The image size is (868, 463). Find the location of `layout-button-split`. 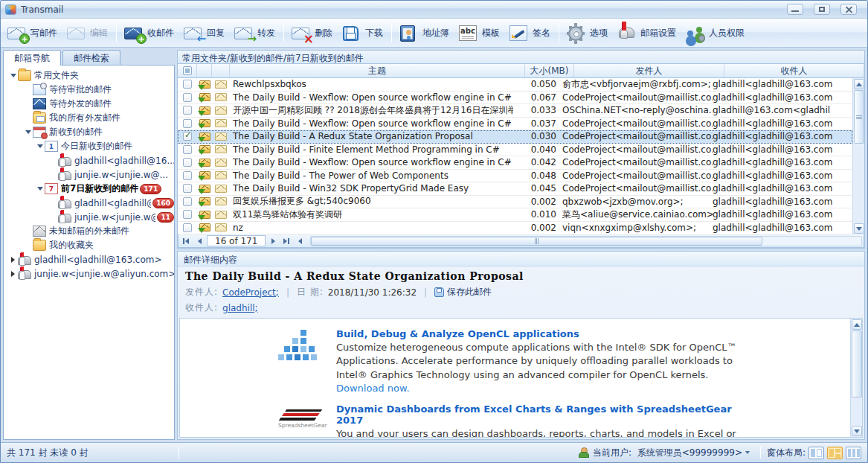

layout-button-split is located at coordinates (835, 453).